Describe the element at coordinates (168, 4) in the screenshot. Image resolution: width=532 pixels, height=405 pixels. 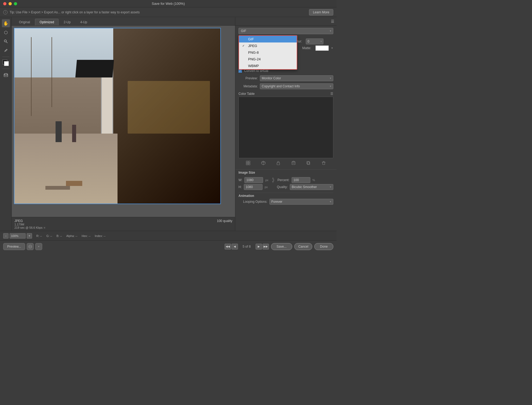
I see `window-title: Save for Web (100%)` at that location.